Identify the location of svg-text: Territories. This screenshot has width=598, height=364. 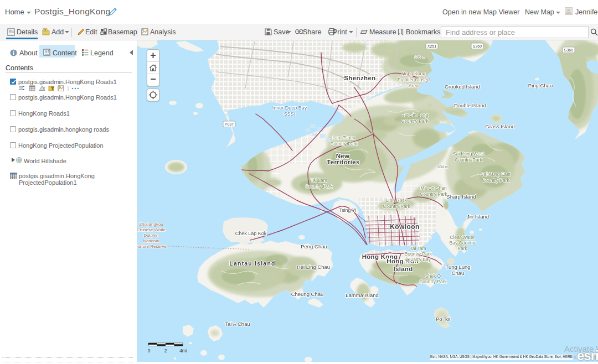
(343, 162).